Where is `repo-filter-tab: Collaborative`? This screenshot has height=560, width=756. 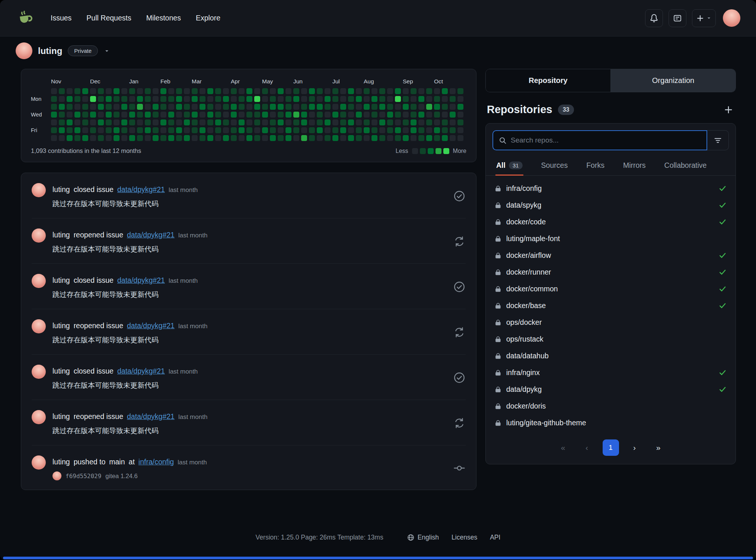 repo-filter-tab: Collaborative is located at coordinates (686, 165).